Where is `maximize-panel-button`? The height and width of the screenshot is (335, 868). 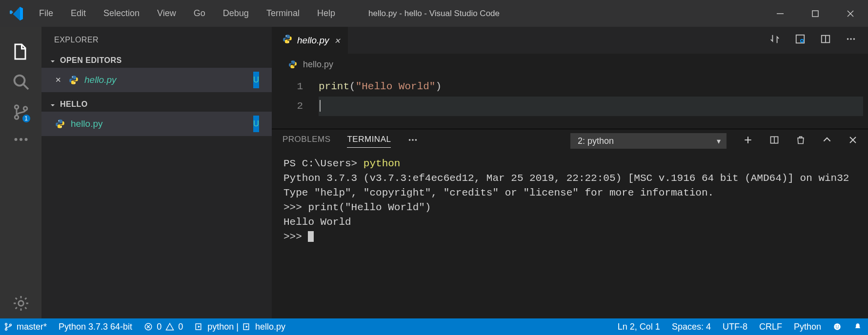 maximize-panel-button is located at coordinates (827, 141).